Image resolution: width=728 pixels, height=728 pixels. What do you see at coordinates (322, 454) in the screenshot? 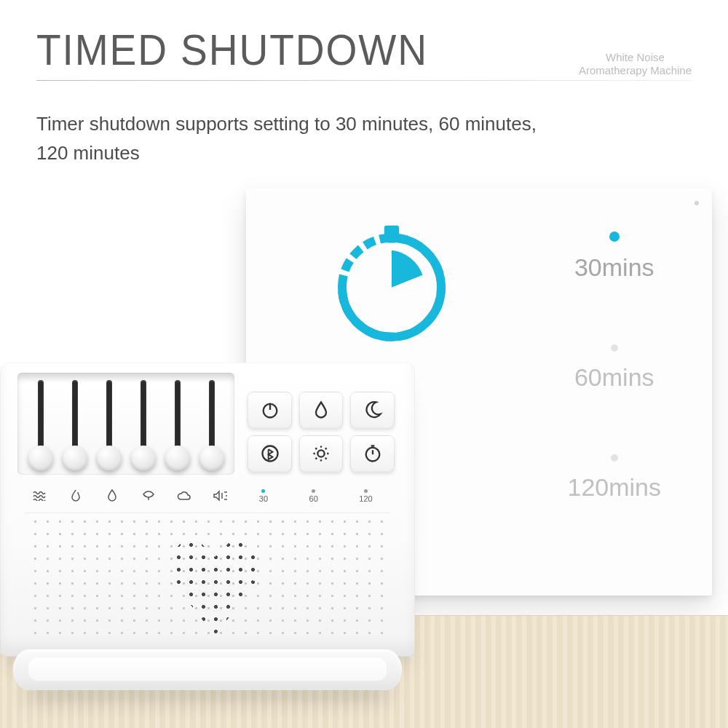
I see `light-button` at bounding box center [322, 454].